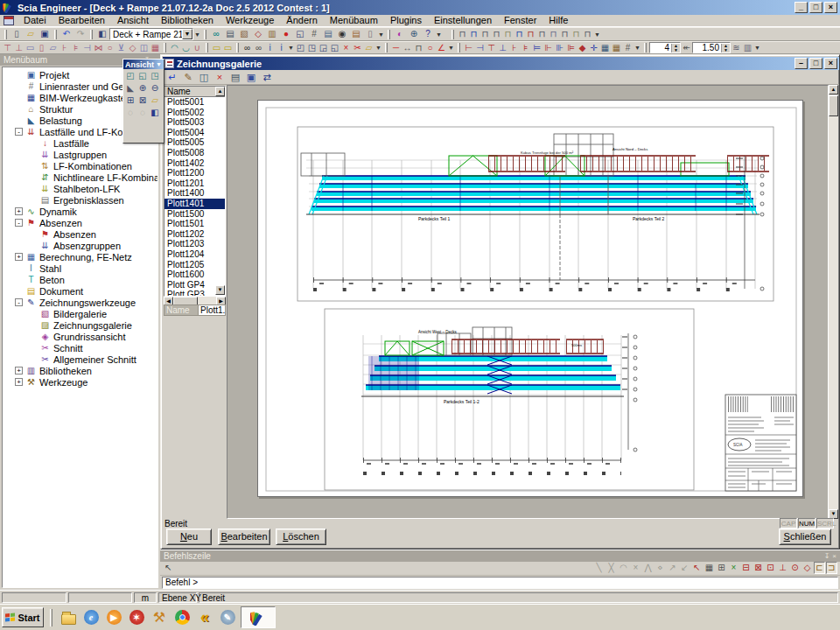 This screenshot has width=840, height=630. What do you see at coordinates (833, 302) in the screenshot?
I see `preview-vscrollbar: ▲ ▼` at bounding box center [833, 302].